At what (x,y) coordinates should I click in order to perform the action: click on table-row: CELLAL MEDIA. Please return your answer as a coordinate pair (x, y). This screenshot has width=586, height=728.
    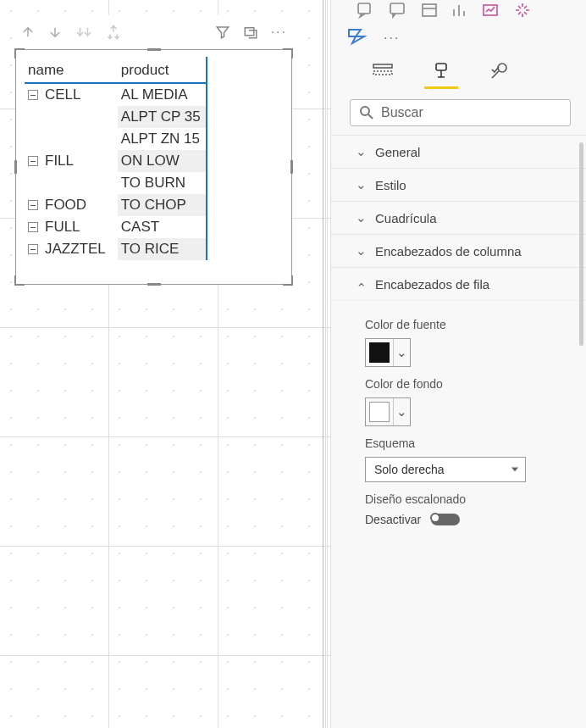
    Looking at the image, I should click on (115, 95).